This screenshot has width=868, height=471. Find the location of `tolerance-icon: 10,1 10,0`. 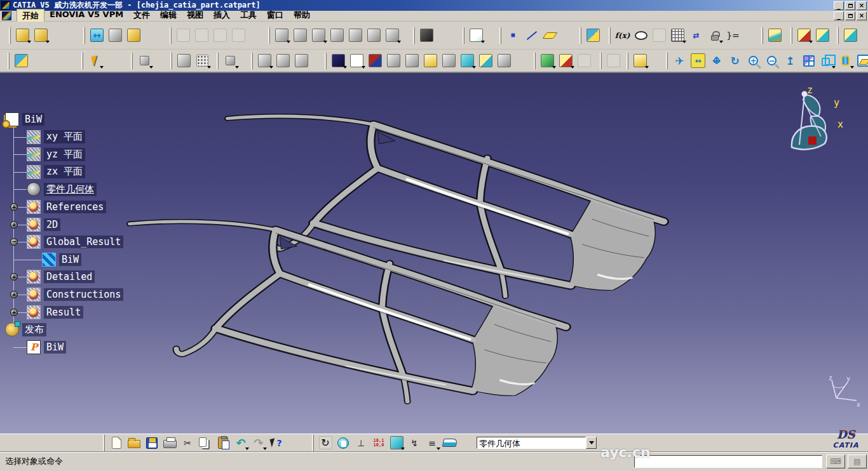

tolerance-icon: 10,1 10,0 is located at coordinates (379, 443).